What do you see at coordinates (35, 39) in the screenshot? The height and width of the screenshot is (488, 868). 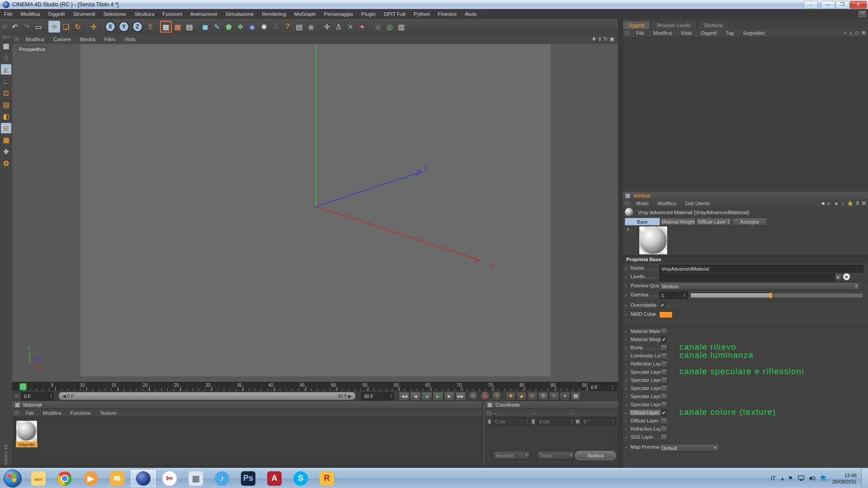 I see `viewport-menu-item: Modifica` at bounding box center [35, 39].